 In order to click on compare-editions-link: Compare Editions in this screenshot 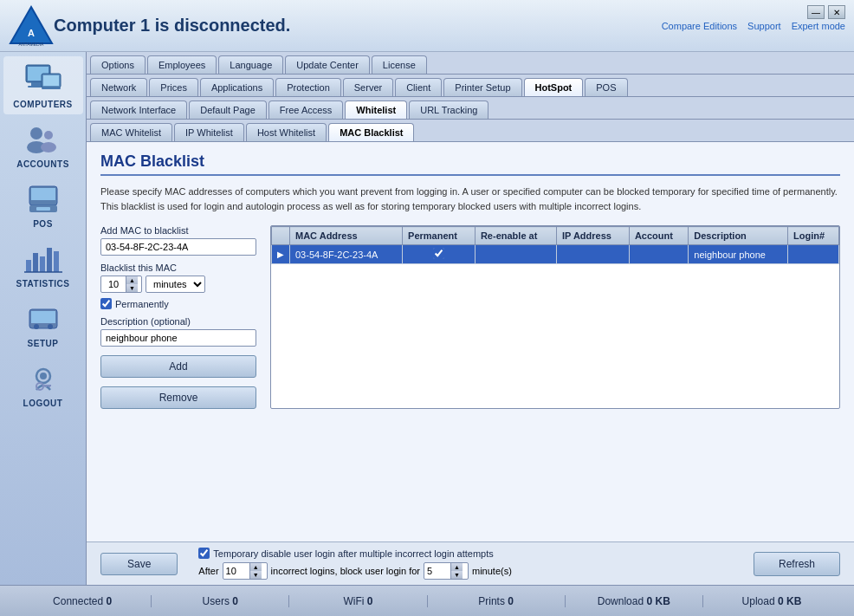, I will do `click(700, 26)`.